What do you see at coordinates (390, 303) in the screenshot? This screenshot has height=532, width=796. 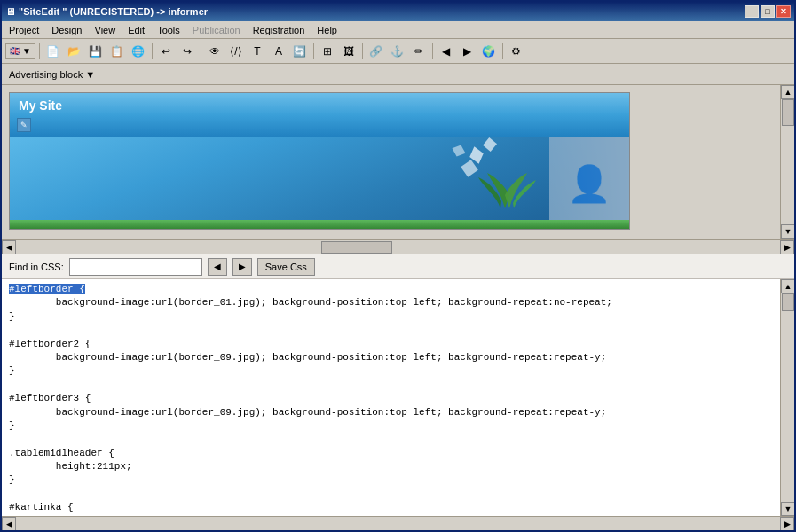 I see `css-line-prop1: background-image:url(border_01.jpg); bac…` at bounding box center [390, 303].